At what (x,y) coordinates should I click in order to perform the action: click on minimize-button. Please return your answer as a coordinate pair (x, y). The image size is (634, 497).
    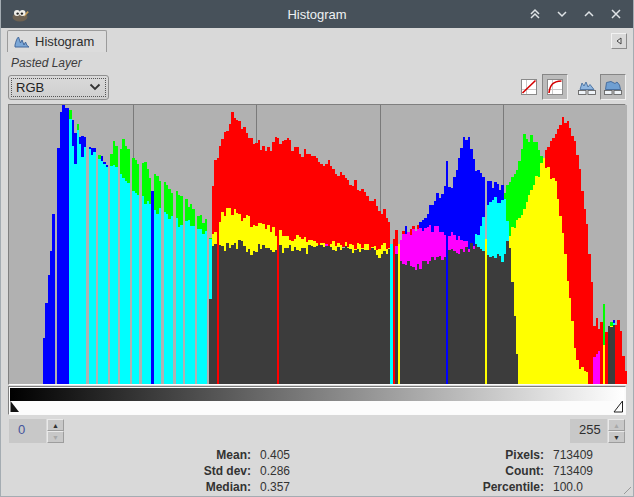
    Looking at the image, I should click on (562, 14).